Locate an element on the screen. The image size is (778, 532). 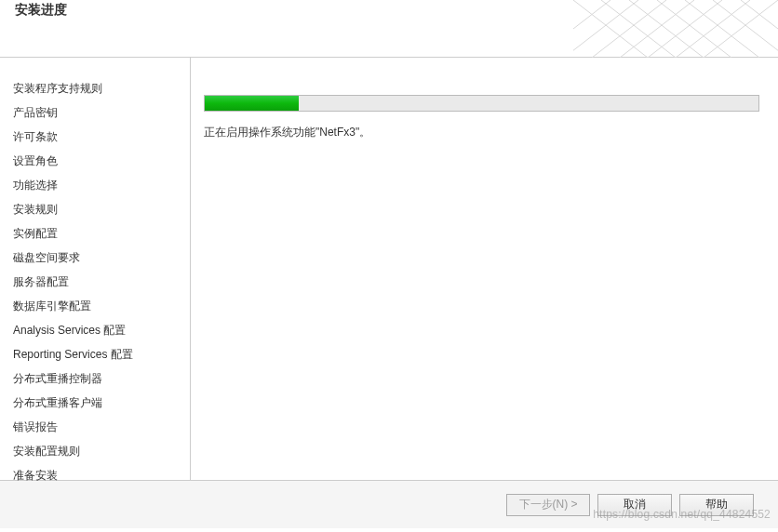
next-button: 下一步(N) > is located at coordinates (548, 505).